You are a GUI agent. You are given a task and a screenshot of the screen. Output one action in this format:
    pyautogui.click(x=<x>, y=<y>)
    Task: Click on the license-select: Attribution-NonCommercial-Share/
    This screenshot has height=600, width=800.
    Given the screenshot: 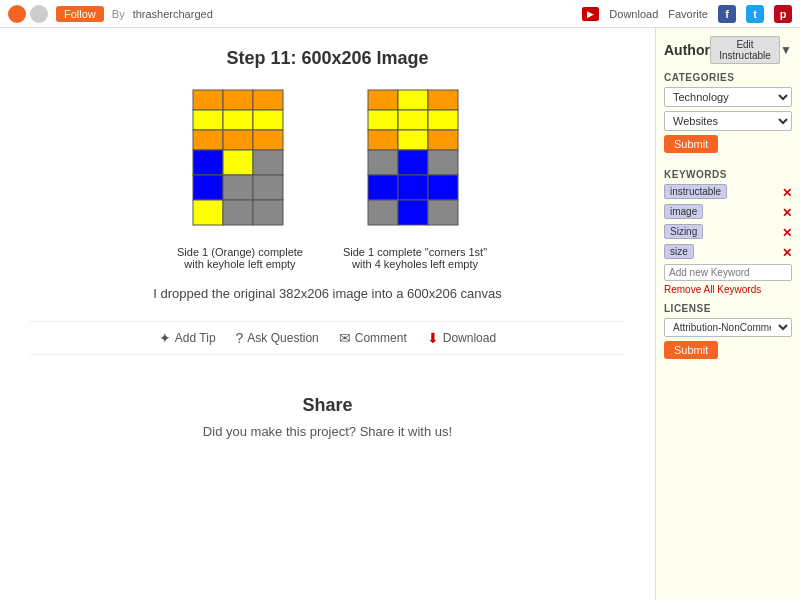 What is the action you would take?
    pyautogui.click(x=728, y=328)
    